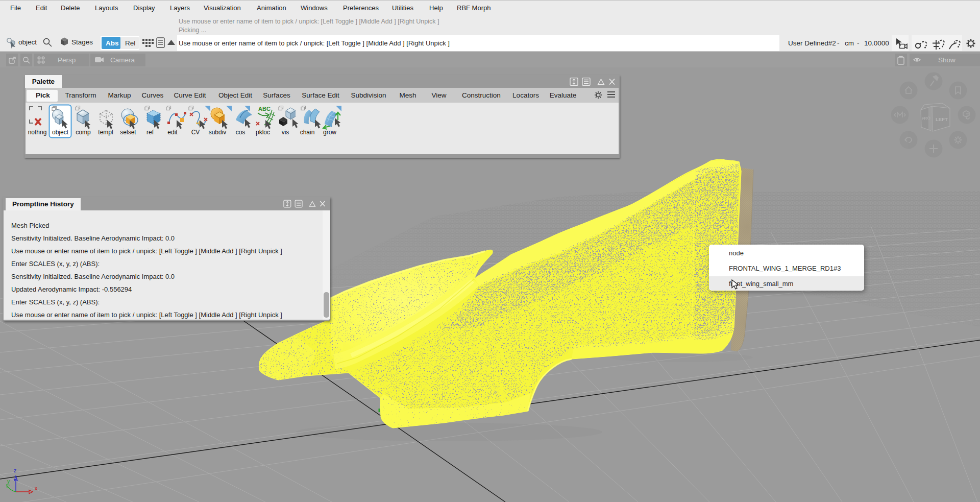 This screenshot has width=980, height=502. I want to click on svg-text: cos, so click(241, 132).